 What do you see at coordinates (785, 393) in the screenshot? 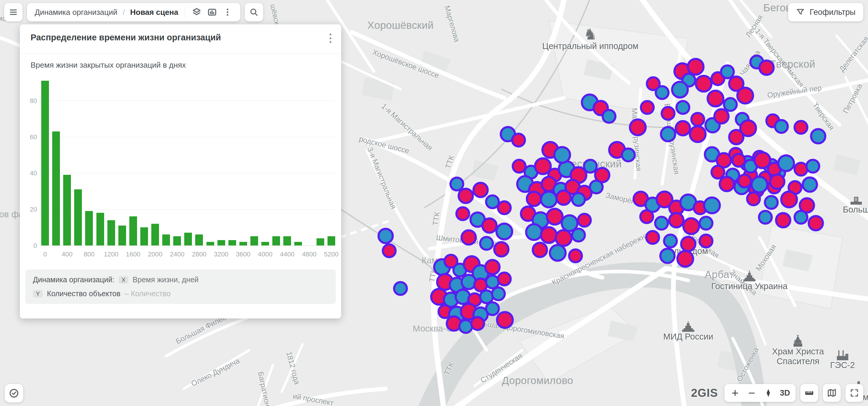
I see `3d-toggle-button: 3D` at bounding box center [785, 393].